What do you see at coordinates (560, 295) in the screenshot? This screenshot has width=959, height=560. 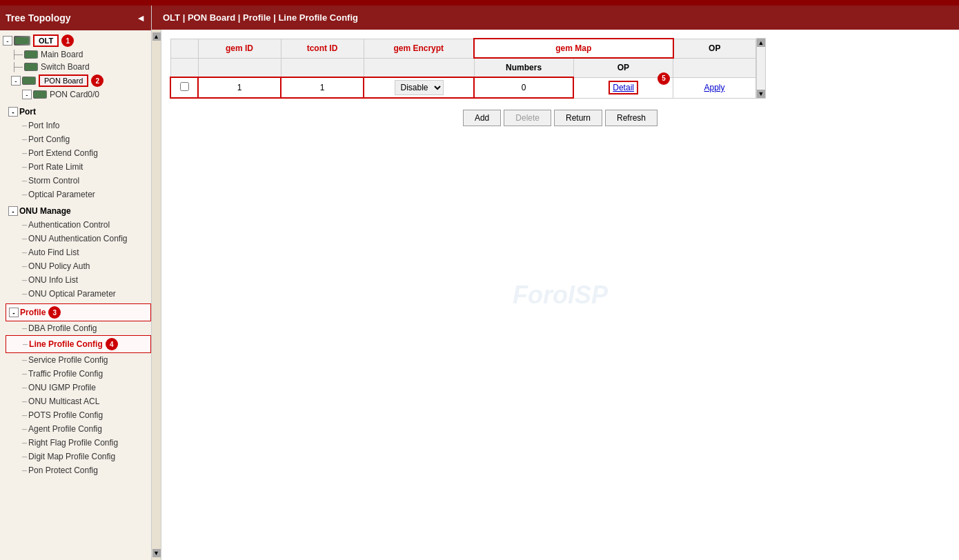 I see `watermark-text: ForoISP` at bounding box center [560, 295].